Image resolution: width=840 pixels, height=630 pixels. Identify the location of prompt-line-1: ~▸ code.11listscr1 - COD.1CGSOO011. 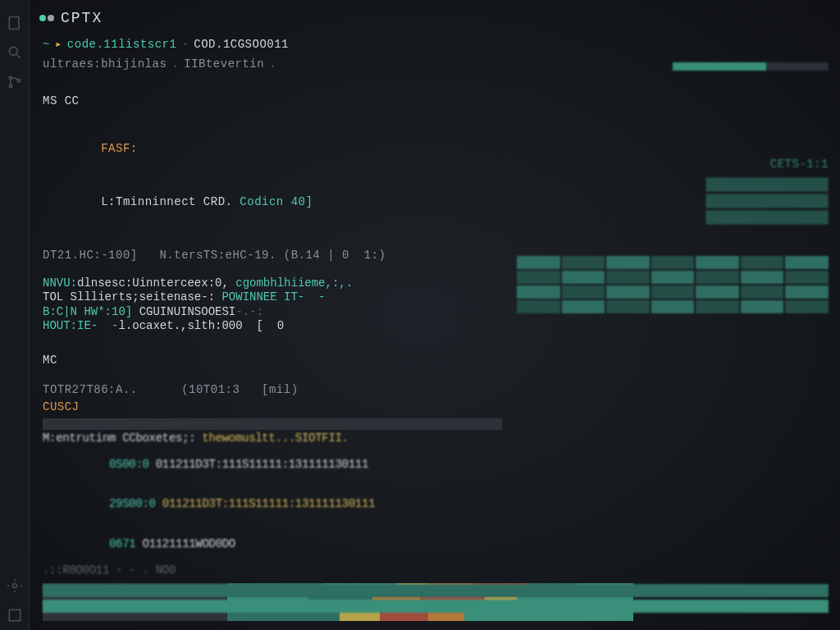
(438, 45).